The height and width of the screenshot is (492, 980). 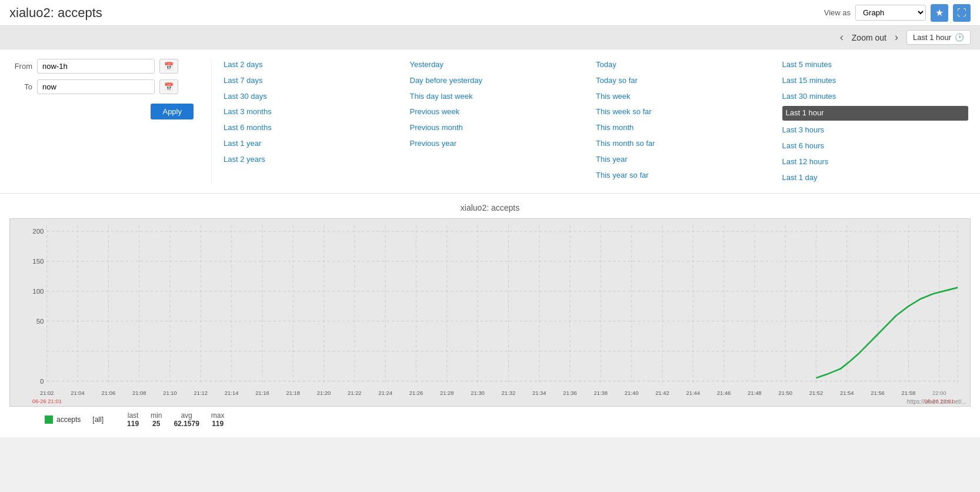 What do you see at coordinates (490, 13) in the screenshot?
I see `top-bar: xialuo2: accepts View as Graph Table Sta…` at bounding box center [490, 13].